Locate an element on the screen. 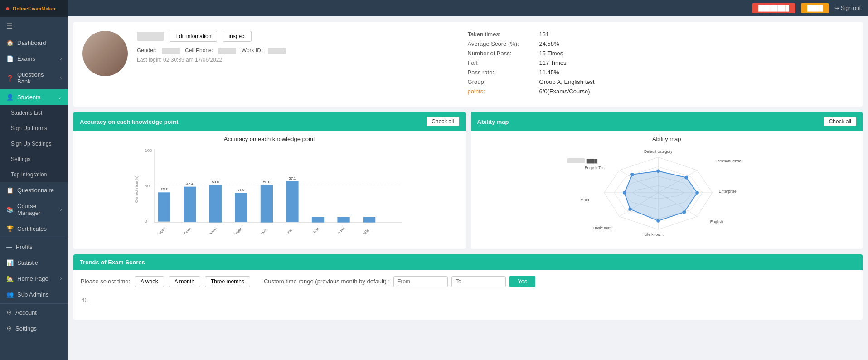 The image size is (868, 360). sidebar-item-label: Exams is located at coordinates (26, 59).